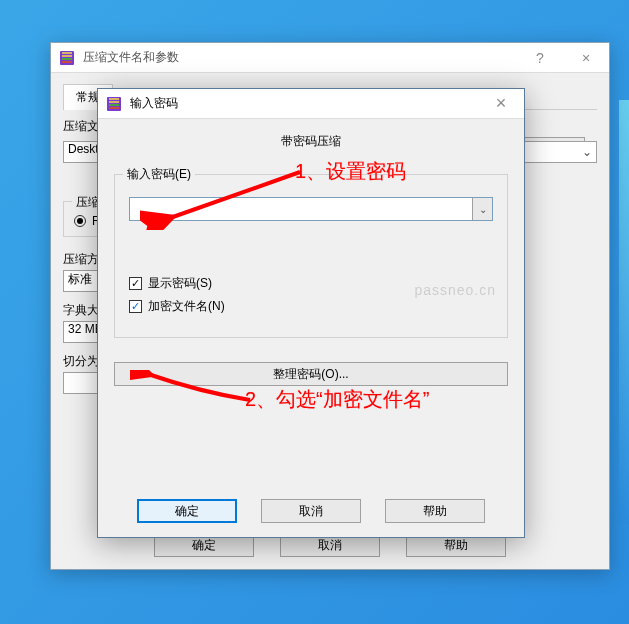 This screenshot has width=629, height=624. What do you see at coordinates (80, 221) in the screenshot?
I see `radio-dot-icon` at bounding box center [80, 221].